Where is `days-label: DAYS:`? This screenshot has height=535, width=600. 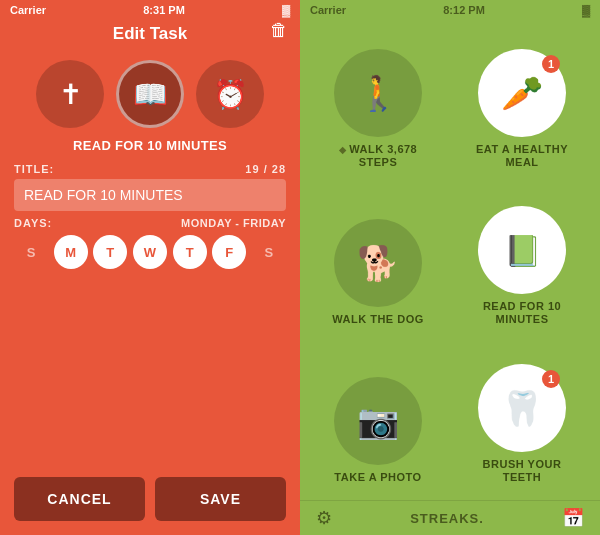
days-label: DAYS: is located at coordinates (33, 223).